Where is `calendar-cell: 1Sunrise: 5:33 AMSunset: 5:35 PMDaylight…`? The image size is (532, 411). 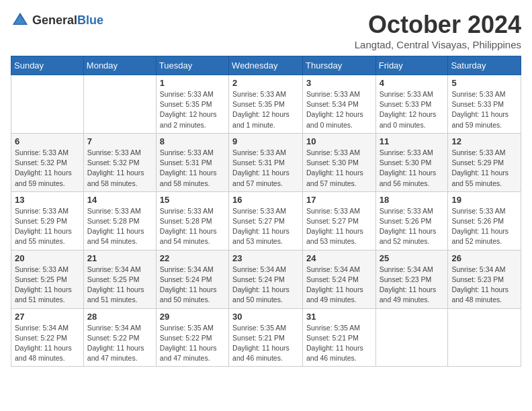 calendar-cell: 1Sunrise: 5:33 AMSunset: 5:35 PMDaylight… is located at coordinates (192, 105).